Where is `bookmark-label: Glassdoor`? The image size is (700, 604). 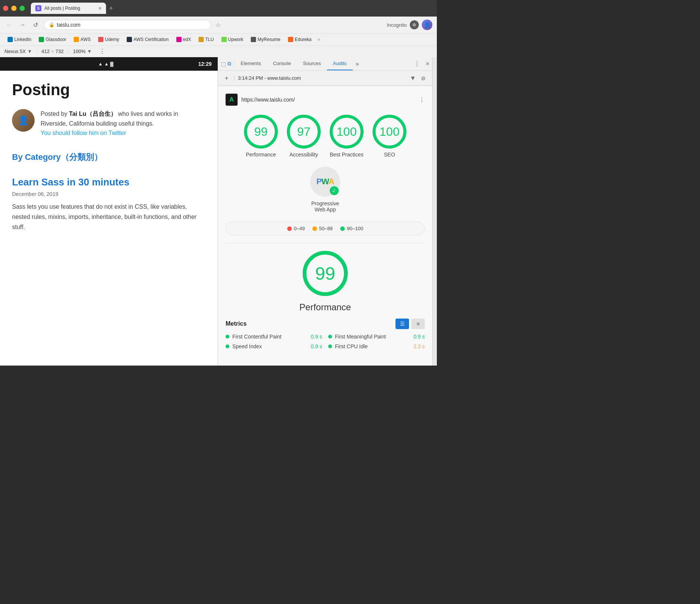
bookmark-label: Glassdoor is located at coordinates (56, 39).